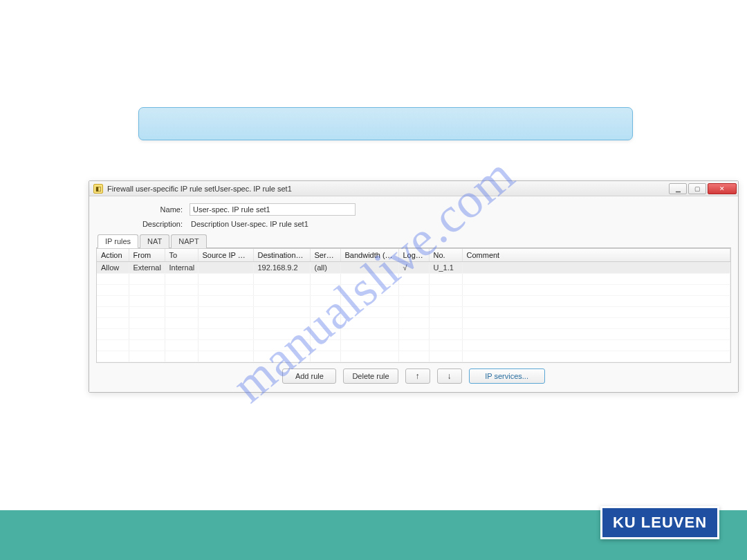 This screenshot has height=560, width=747. I want to click on cell-to: Internal, so click(181, 268).